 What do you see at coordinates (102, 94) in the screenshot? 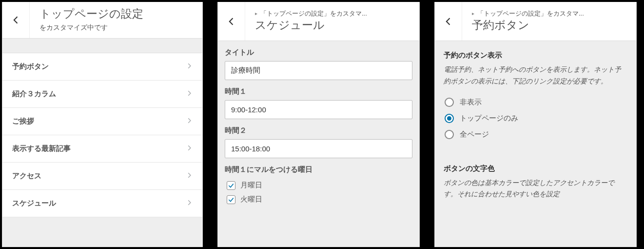
I see `menu-item-intro-3col: 紹介３カラム` at bounding box center [102, 94].